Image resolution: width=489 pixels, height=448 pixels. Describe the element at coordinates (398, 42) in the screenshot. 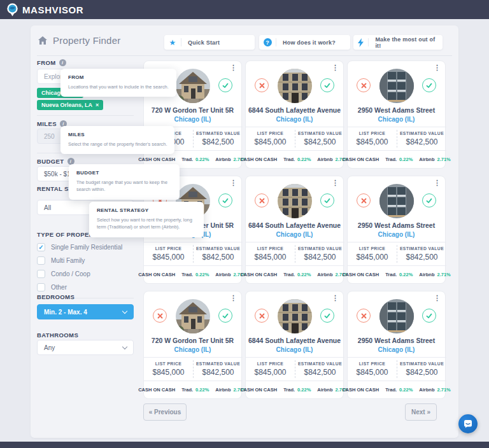

I see `make-the-most-button: Make the most out of it!` at that location.